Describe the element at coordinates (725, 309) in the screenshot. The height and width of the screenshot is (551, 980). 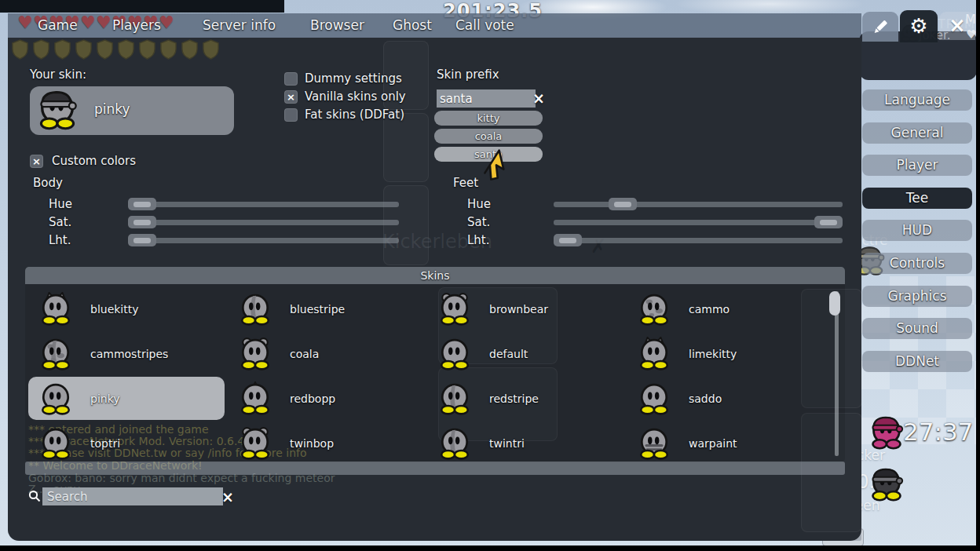
I see `skin-item-cammo: cammo` at that location.